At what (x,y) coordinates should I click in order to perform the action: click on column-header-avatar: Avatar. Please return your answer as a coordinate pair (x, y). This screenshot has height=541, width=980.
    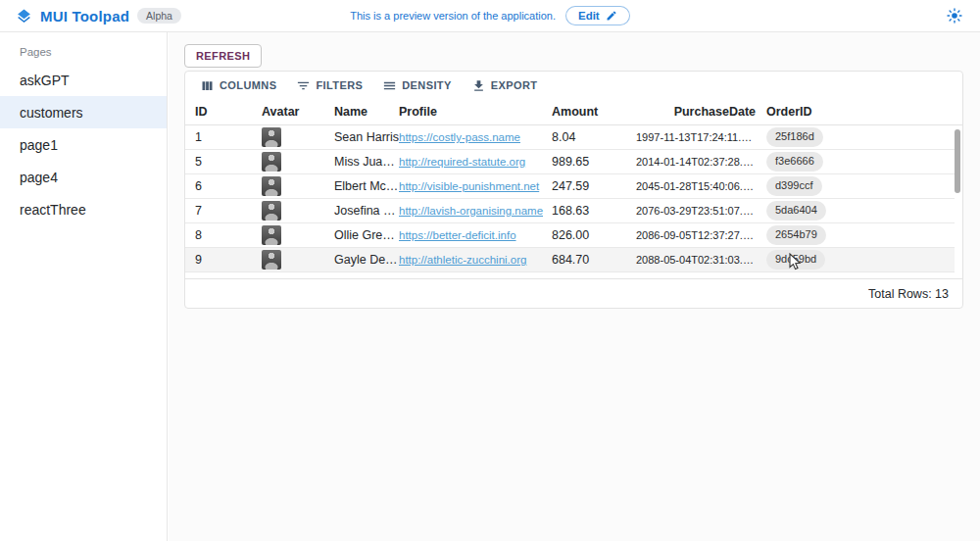
    Looking at the image, I should click on (298, 112).